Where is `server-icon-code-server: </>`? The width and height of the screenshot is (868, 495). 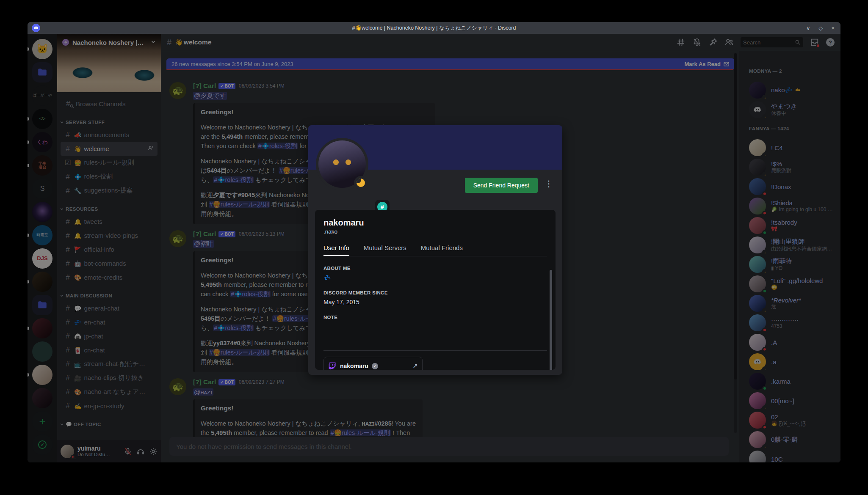
server-icon-code-server: </> is located at coordinates (42, 119).